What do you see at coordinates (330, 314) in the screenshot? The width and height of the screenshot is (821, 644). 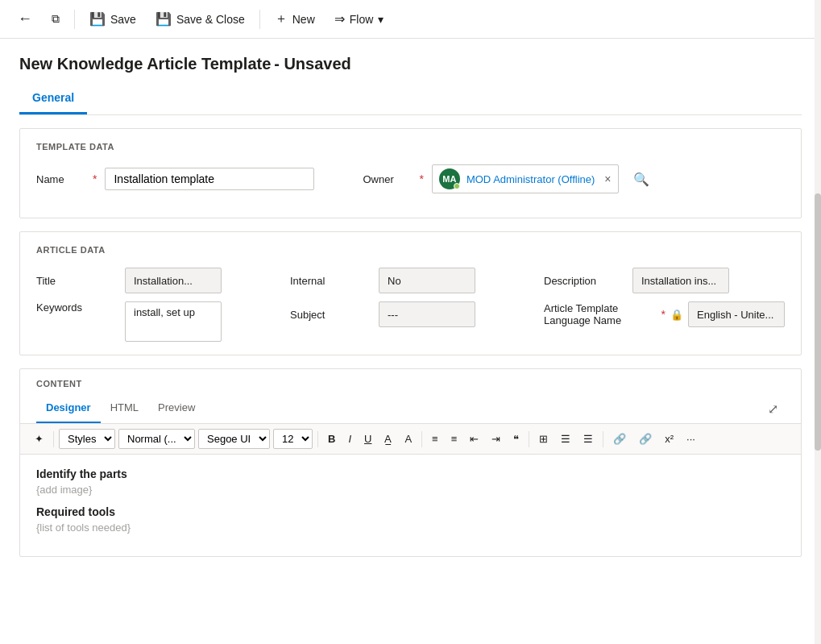 I see `subject-label: Subject` at bounding box center [330, 314].